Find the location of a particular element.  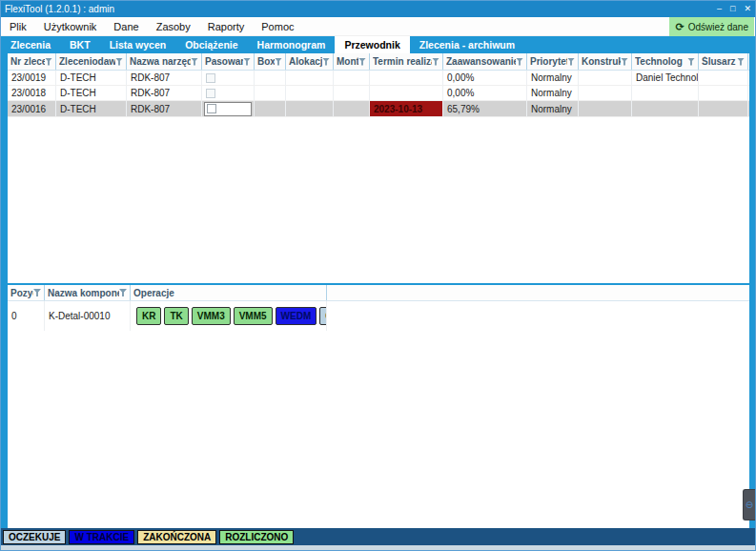

column-header-box: Box is located at coordinates (271, 61).